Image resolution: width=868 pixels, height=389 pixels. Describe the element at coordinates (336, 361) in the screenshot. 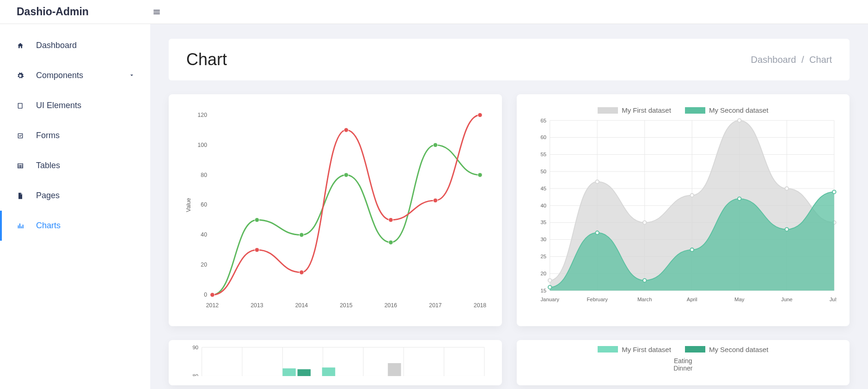

I see `bar-chart-partial: 8090` at that location.